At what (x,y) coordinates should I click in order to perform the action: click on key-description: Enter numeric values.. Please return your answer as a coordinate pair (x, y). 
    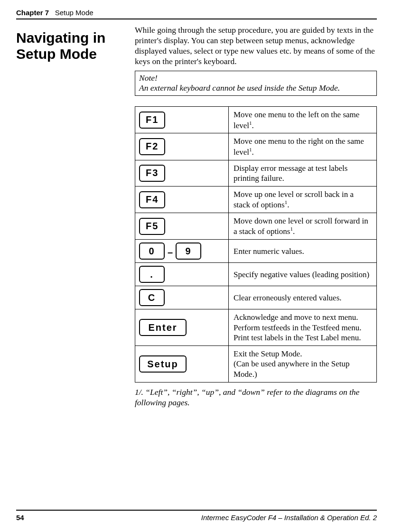
    Looking at the image, I should click on (303, 252).